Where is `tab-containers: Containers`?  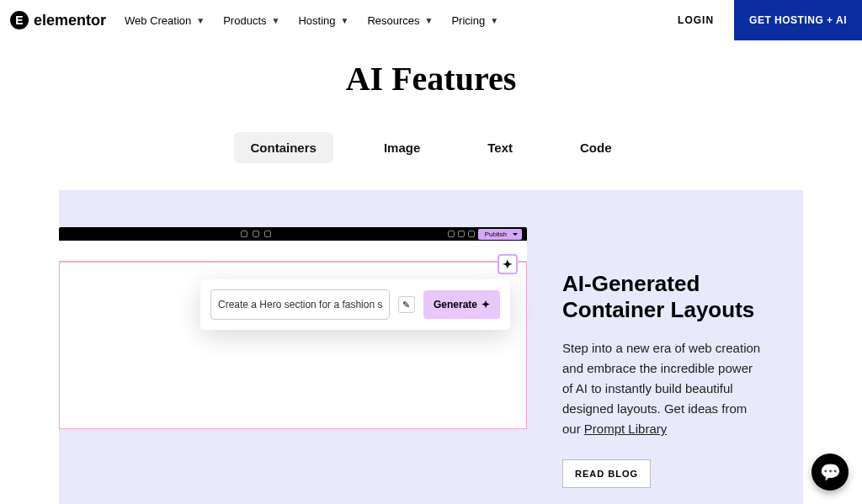
tab-containers: Containers is located at coordinates (284, 148).